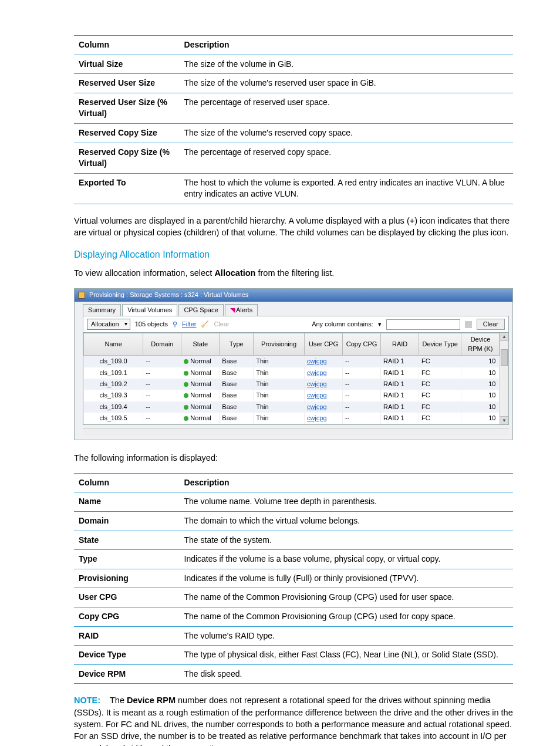 The height and width of the screenshot is (746, 560). Describe the element at coordinates (296, 432) in the screenshot. I see `horizontal-scrollbar` at that location.